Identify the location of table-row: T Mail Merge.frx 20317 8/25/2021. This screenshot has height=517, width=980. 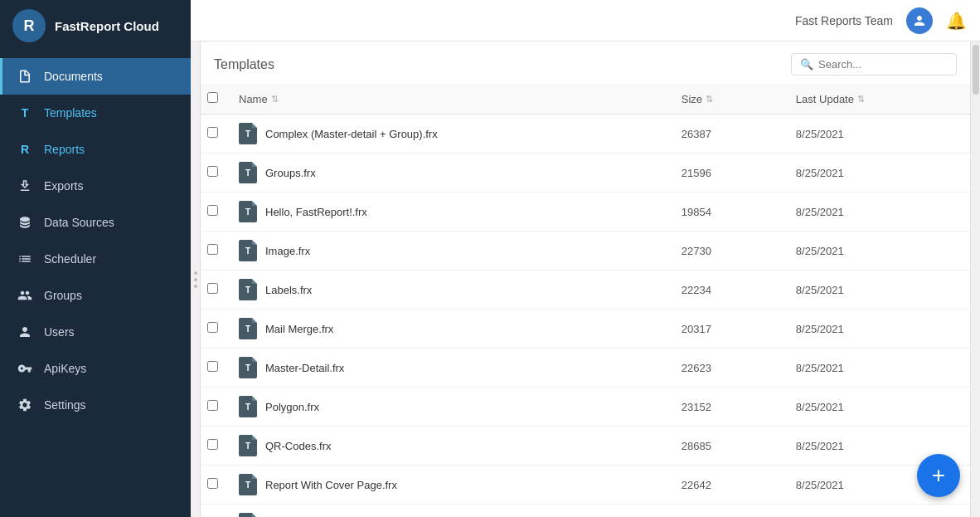
(585, 329).